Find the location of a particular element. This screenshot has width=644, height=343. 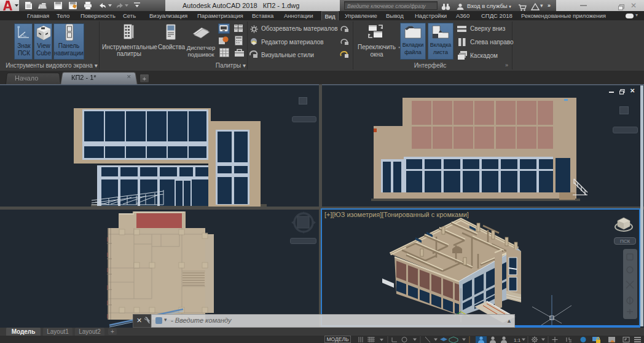

svg-text: 1:1 is located at coordinates (517, 341).